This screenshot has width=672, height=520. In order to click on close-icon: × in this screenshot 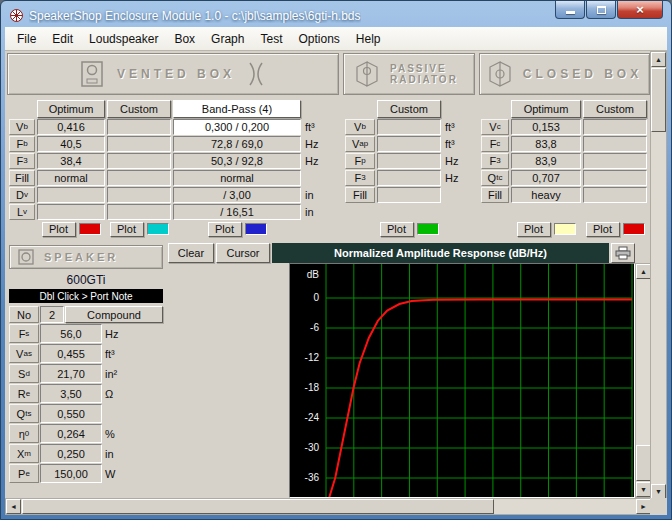, I will do `click(640, 10)`.